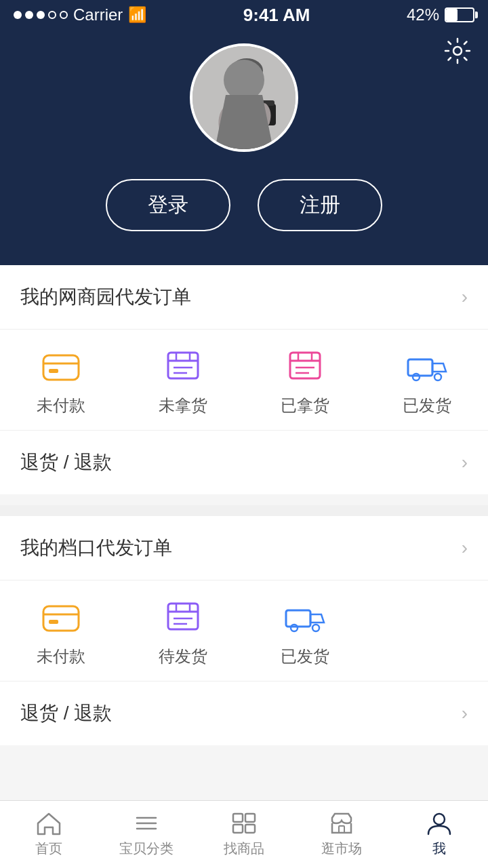  Describe the element at coordinates (80, 15) in the screenshot. I see `status-left: Carrier 📶` at that location.